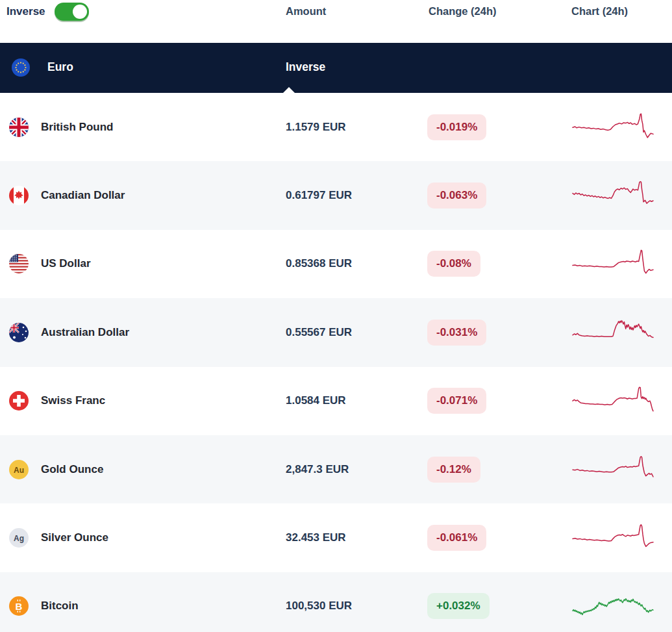 The image size is (672, 632). Describe the element at coordinates (457, 127) in the screenshot. I see `change-value: -0.019%` at that location.